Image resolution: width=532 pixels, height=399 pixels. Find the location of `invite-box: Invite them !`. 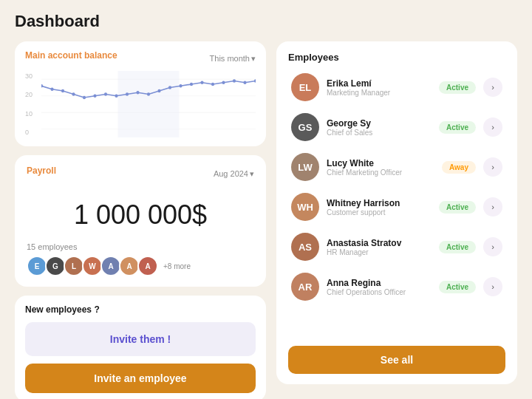

invite-box: Invite them ! is located at coordinates (140, 339).